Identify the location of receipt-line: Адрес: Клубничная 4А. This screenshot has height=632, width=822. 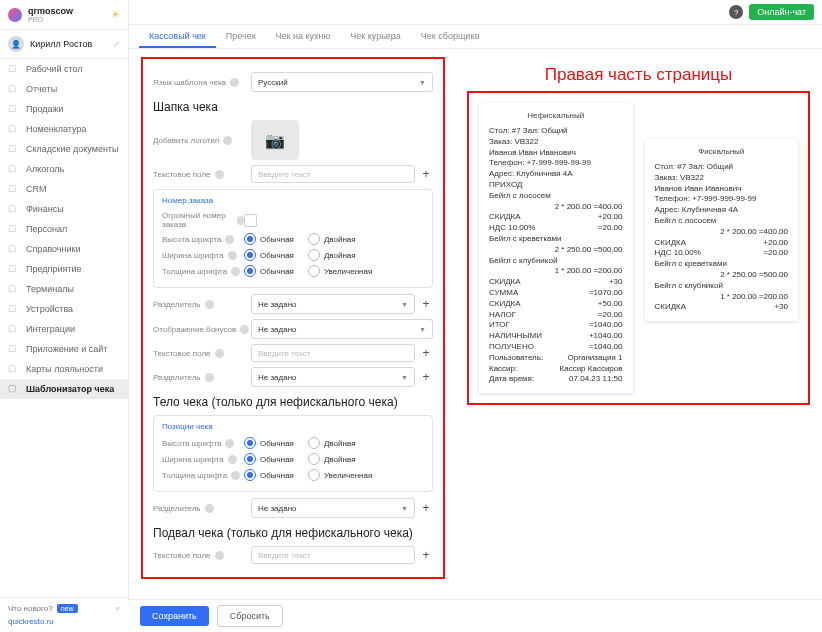
(556, 174).